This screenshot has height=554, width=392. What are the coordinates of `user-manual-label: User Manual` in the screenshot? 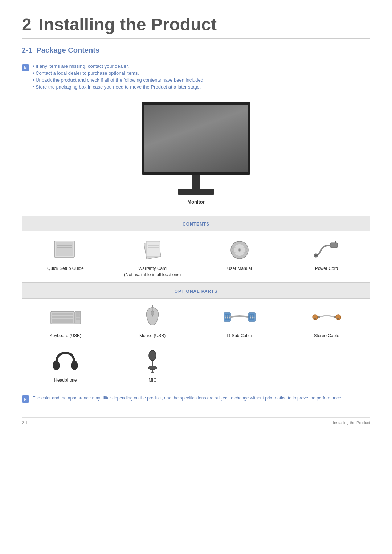 It's located at (240, 268).